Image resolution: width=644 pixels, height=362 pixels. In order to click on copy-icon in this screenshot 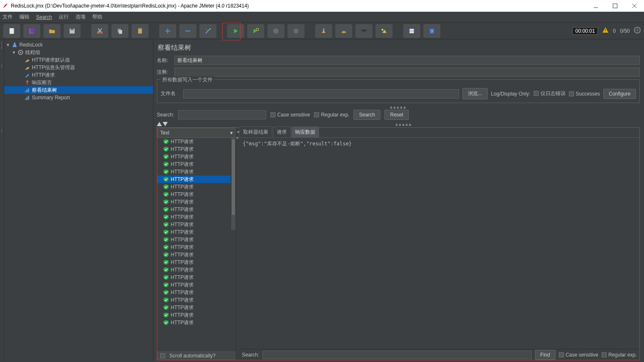, I will do `click(120, 31)`.